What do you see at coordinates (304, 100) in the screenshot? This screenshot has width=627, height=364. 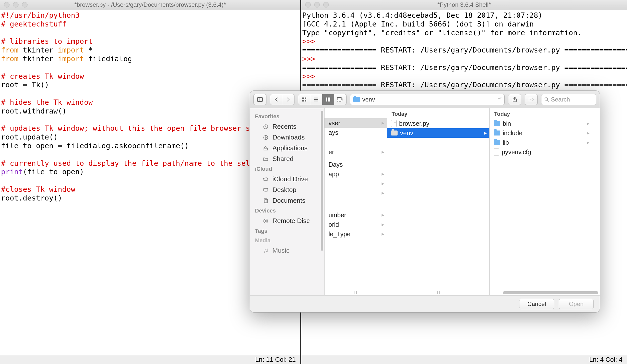 I see `icon-view-button` at bounding box center [304, 100].